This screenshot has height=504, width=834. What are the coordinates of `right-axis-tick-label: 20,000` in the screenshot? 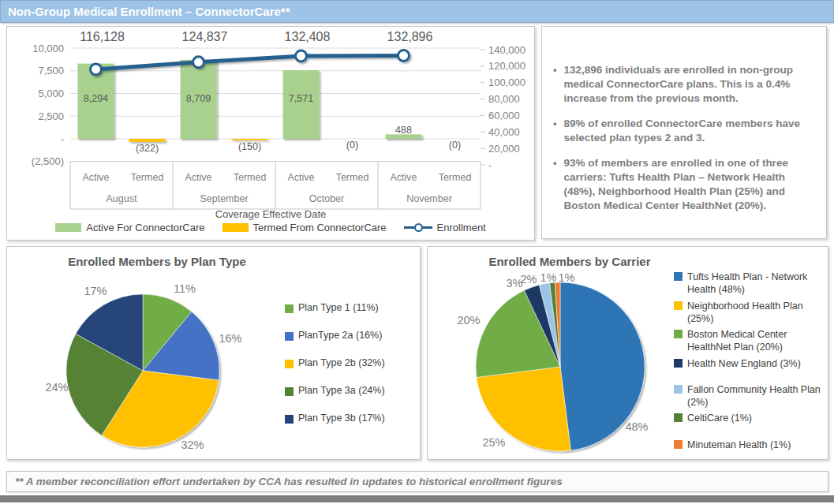 It's located at (504, 148).